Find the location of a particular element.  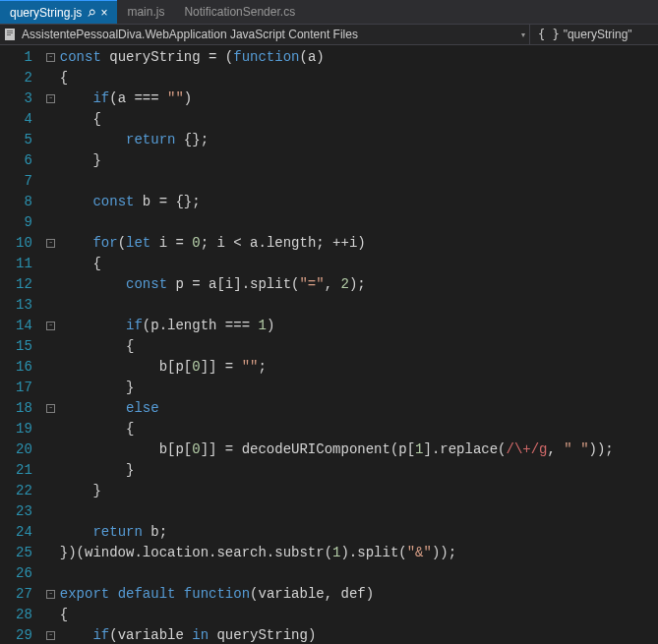

line-number: 24 is located at coordinates (24, 533).